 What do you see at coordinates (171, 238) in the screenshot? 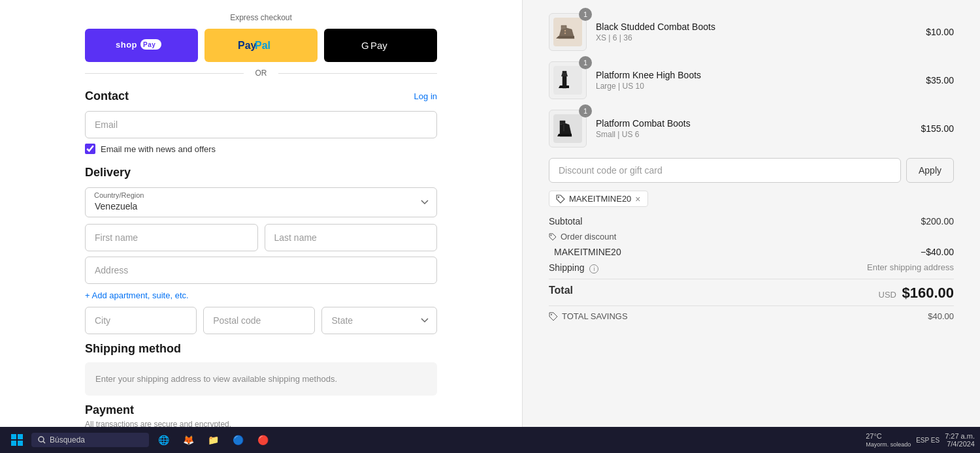
I see `first-name-field` at bounding box center [171, 238].